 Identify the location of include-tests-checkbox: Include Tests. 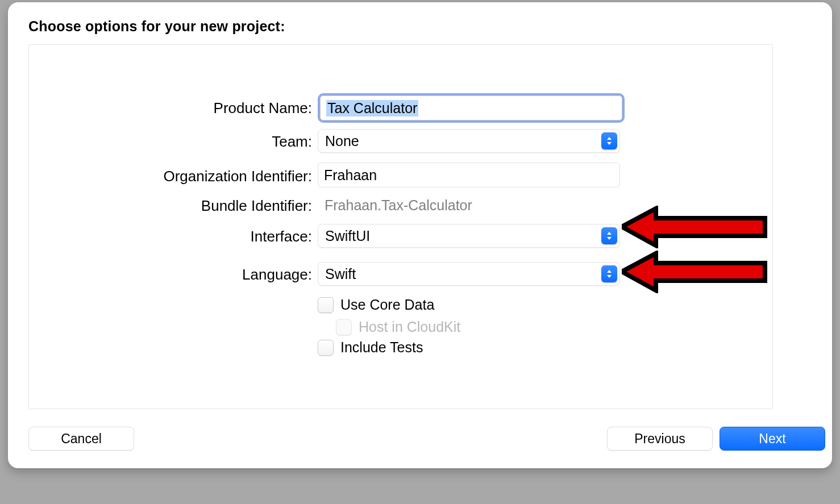
(371, 348).